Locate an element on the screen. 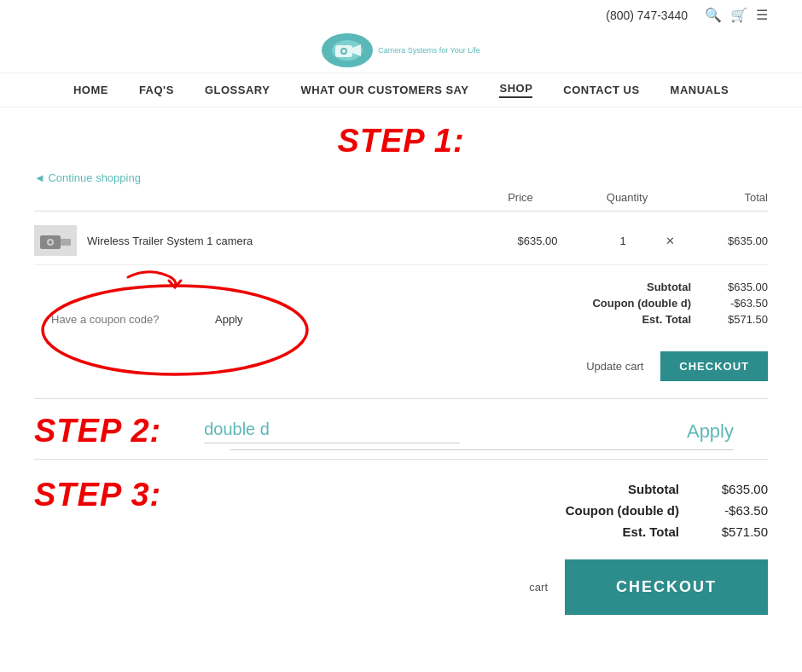 This screenshot has width=802, height=672. summary-total-line: Est. Total $571.50 is located at coordinates (680, 319).